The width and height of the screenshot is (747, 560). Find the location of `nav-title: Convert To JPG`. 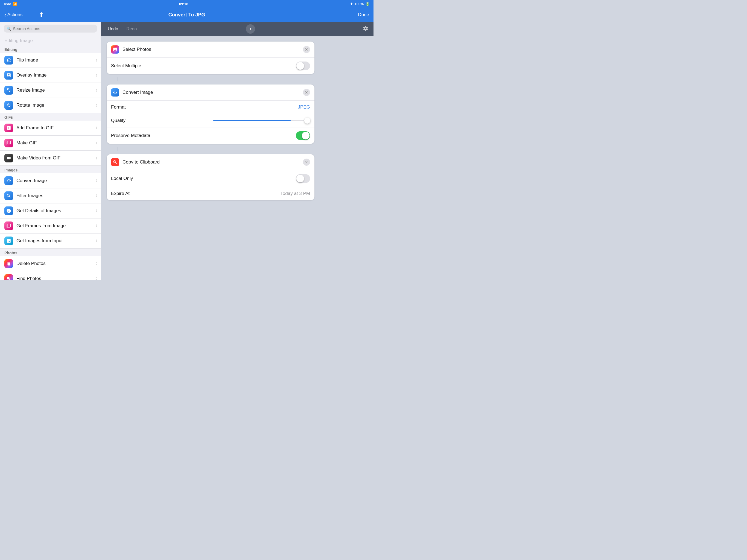

nav-title: Convert To JPG is located at coordinates (187, 15).